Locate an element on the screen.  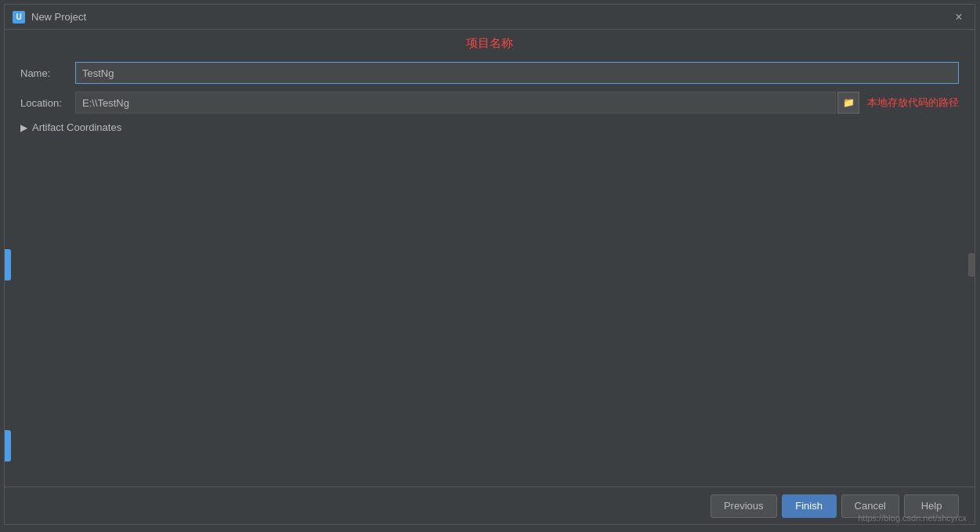
annotation-project-name: 项目名称 is located at coordinates (490, 42).